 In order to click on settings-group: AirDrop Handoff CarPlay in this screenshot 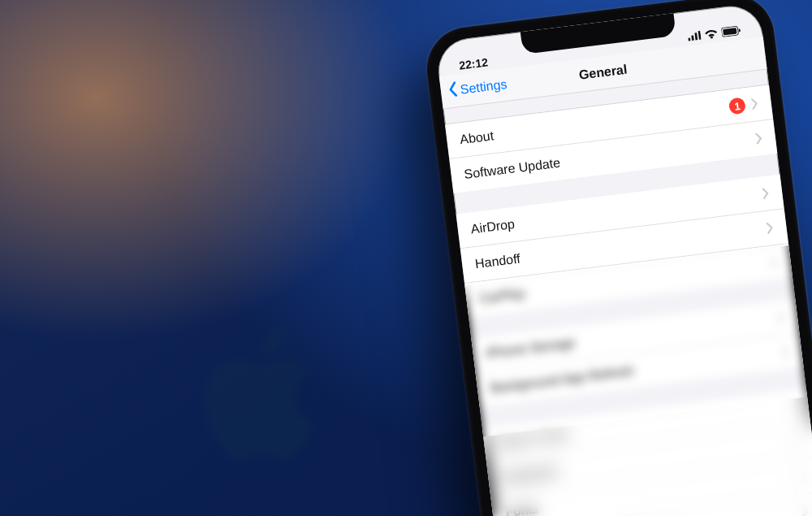, I will do `click(625, 246)`.